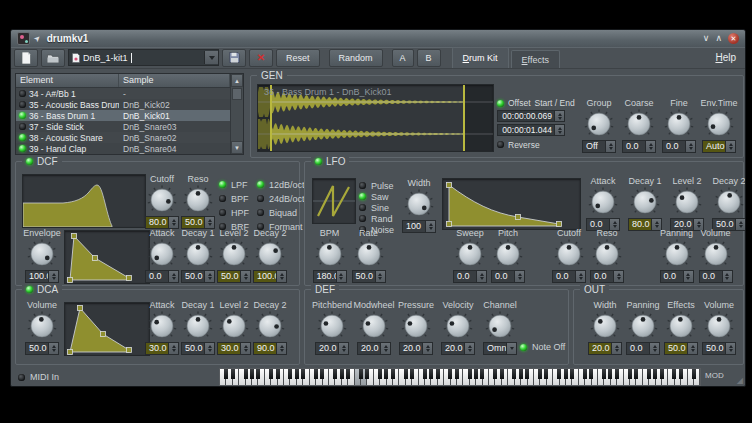 This screenshot has width=752, height=423. What do you see at coordinates (261, 58) in the screenshot?
I see `delete-preset-button: ✕` at bounding box center [261, 58].